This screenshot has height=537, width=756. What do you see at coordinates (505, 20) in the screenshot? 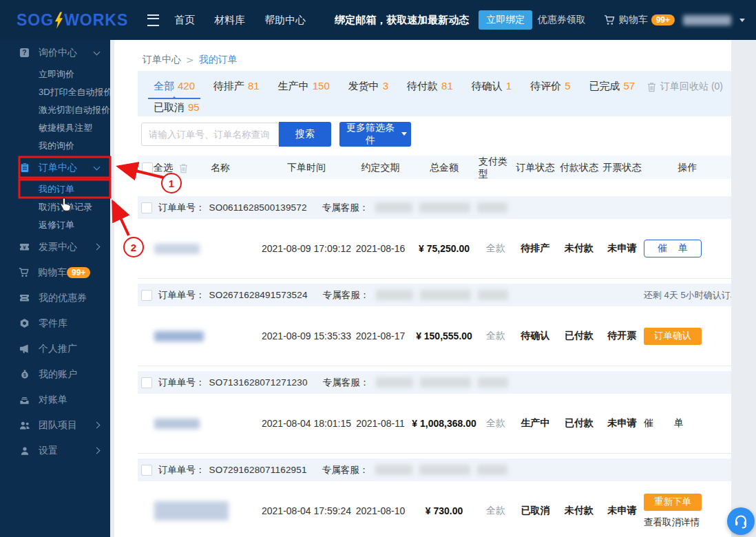
I see `bind-now-button: 立即绑定` at bounding box center [505, 20].